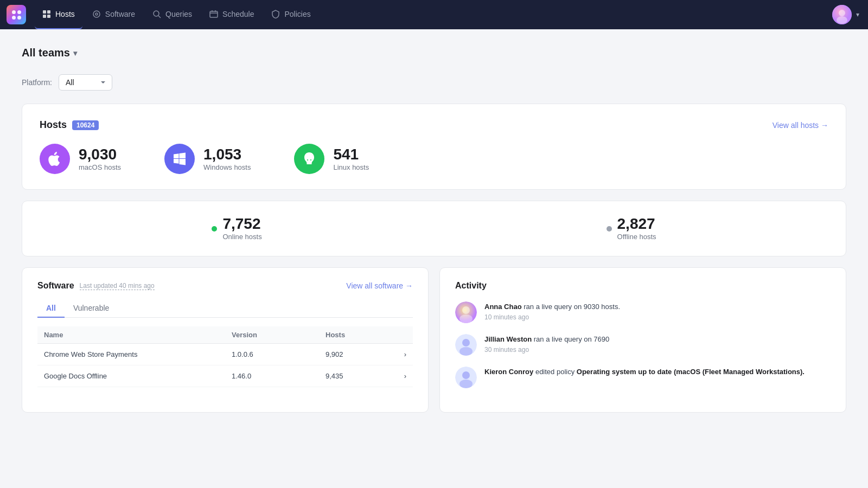 The image size is (868, 488). Describe the element at coordinates (547, 339) in the screenshot. I see `activity-text: Jillian Weston ran a live query on 7690` at that location.